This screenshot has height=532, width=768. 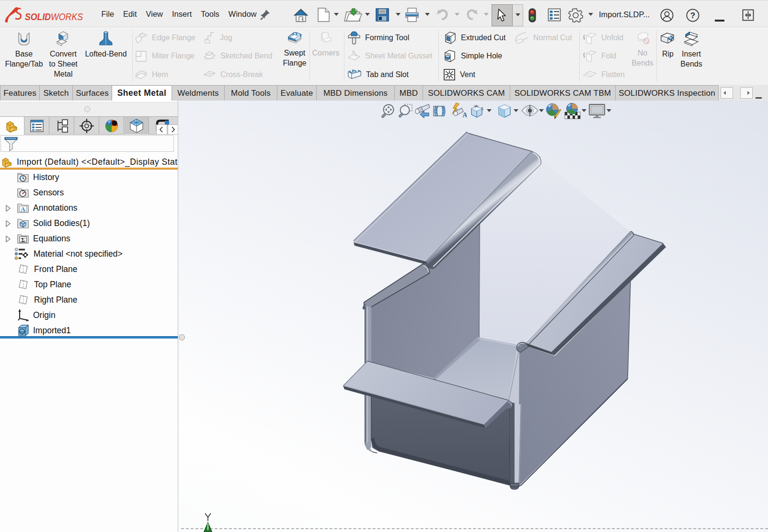 What do you see at coordinates (54, 17) in the screenshot?
I see `svg-text: SOLIDWORKS` at bounding box center [54, 17].